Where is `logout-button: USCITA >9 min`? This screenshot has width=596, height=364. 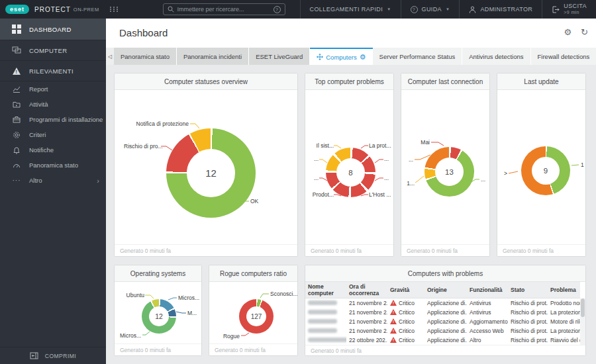
logout-button: USCITA >9 min is located at coordinates (569, 9).